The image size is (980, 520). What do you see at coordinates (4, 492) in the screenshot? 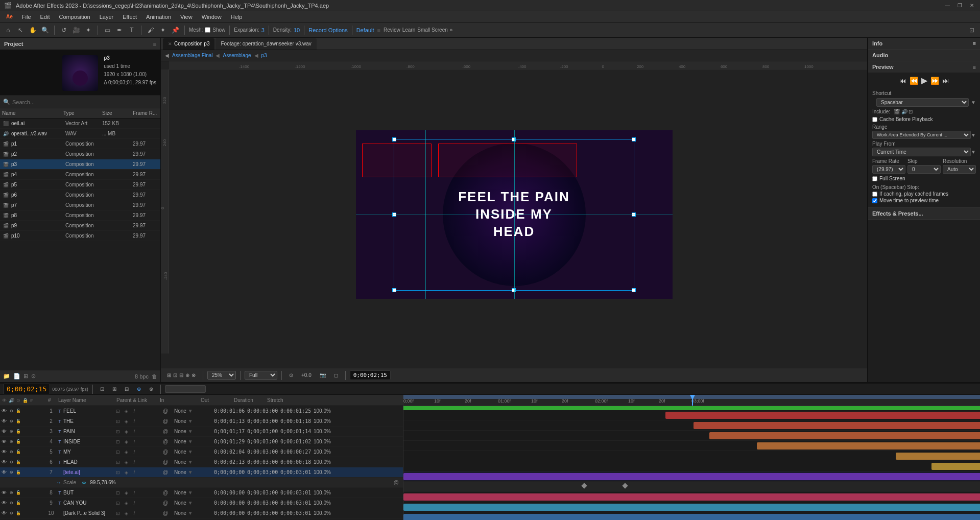
I see `visibility-icon-8: 👁` at bounding box center [4, 492].